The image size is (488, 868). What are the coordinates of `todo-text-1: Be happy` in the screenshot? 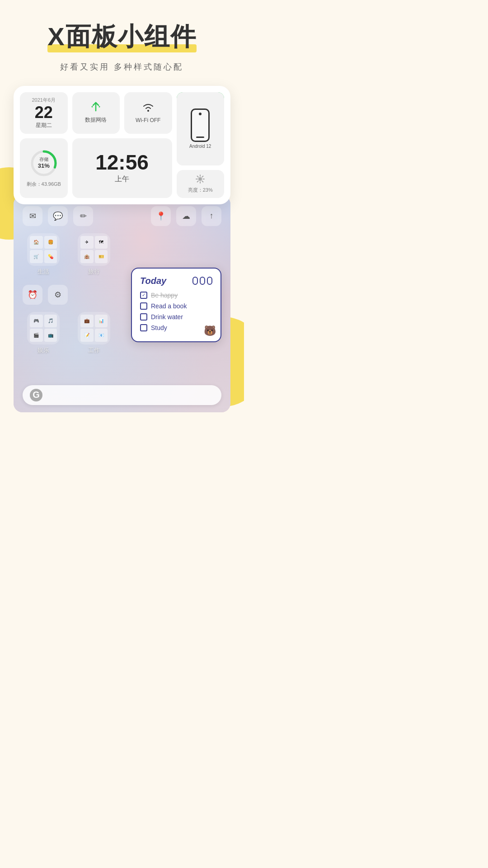 It's located at (164, 295).